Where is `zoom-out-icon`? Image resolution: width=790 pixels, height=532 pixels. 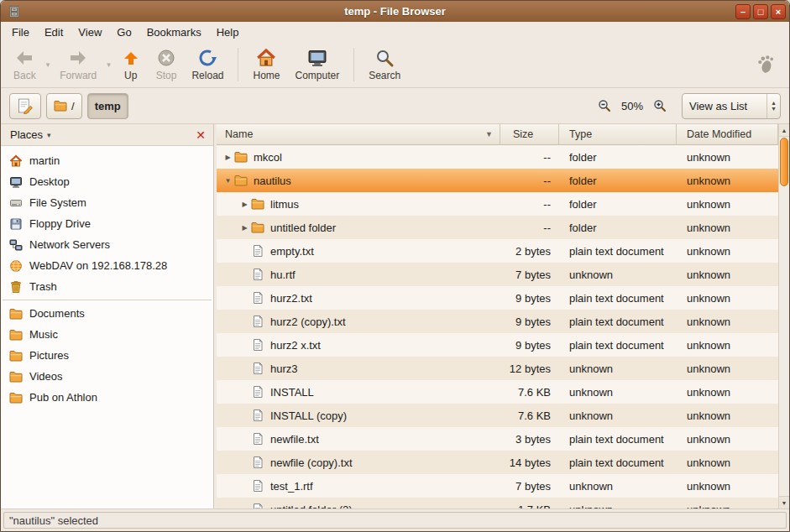
zoom-out-icon is located at coordinates (604, 106).